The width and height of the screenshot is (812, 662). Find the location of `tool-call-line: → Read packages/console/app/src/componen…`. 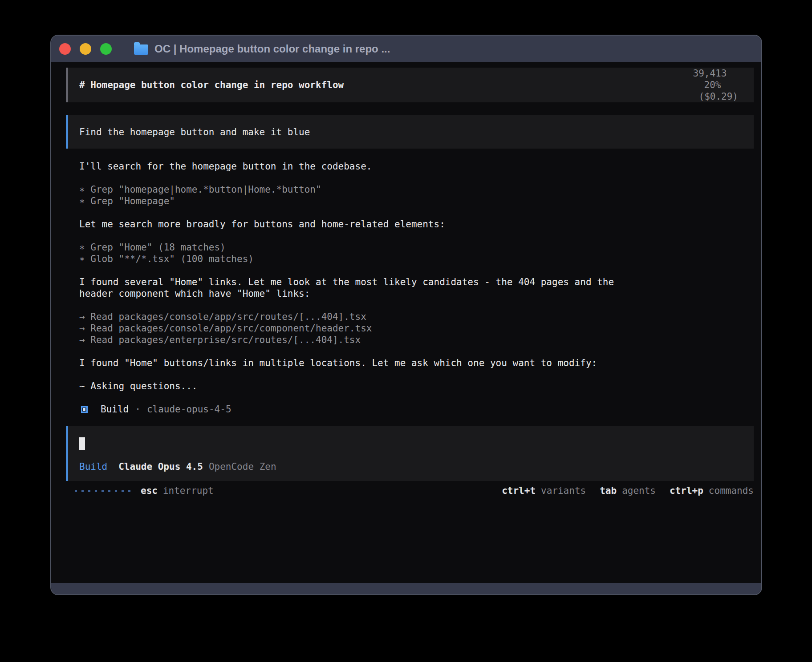

tool-call-line: → Read packages/console/app/src/componen… is located at coordinates (352, 328).